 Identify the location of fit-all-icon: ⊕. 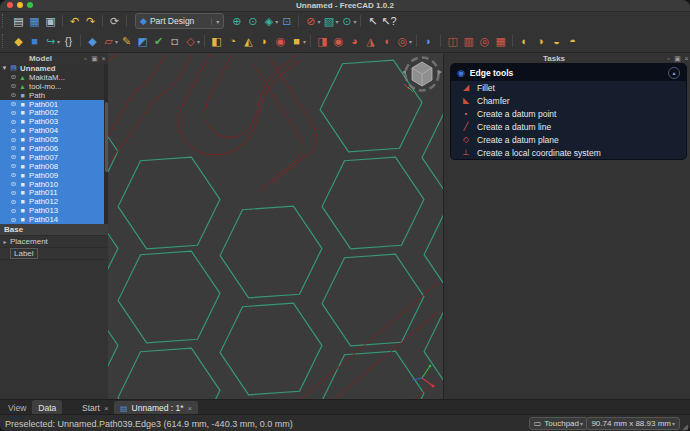
(236, 22).